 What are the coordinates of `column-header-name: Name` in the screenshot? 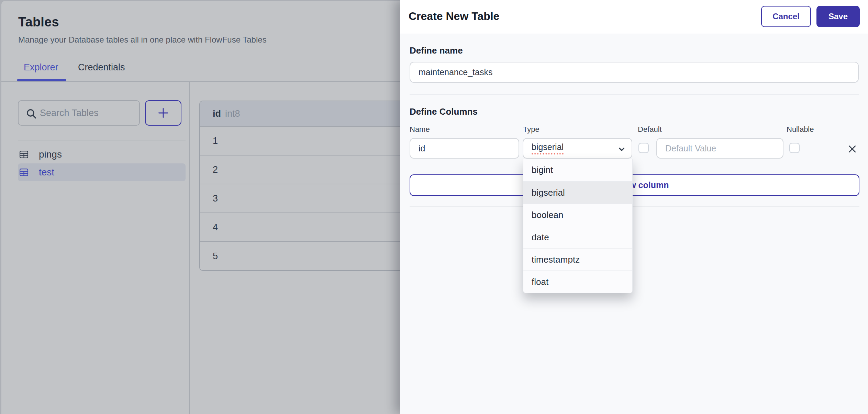 It's located at (420, 129).